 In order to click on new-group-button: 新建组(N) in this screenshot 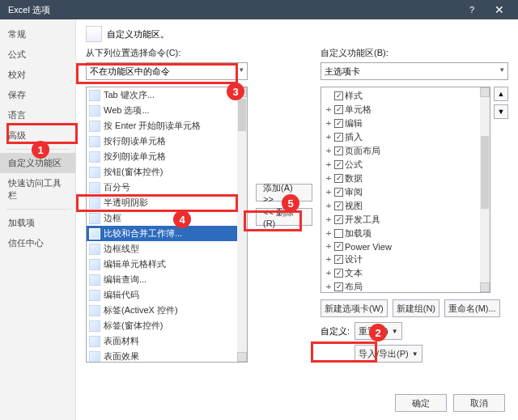, I will do `click(416, 308)`.